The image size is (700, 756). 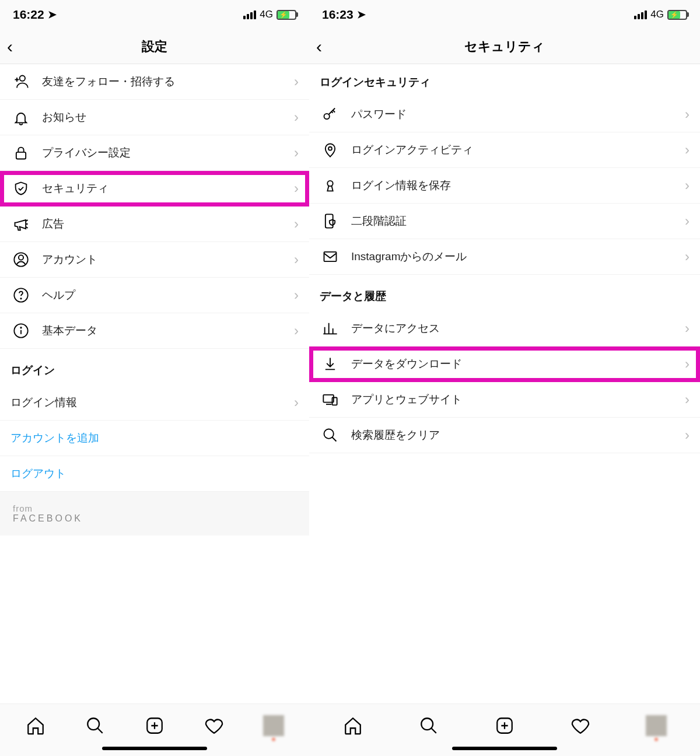 What do you see at coordinates (155, 402) in the screenshot?
I see `row-login-info: ログイン情報 ›` at bounding box center [155, 402].